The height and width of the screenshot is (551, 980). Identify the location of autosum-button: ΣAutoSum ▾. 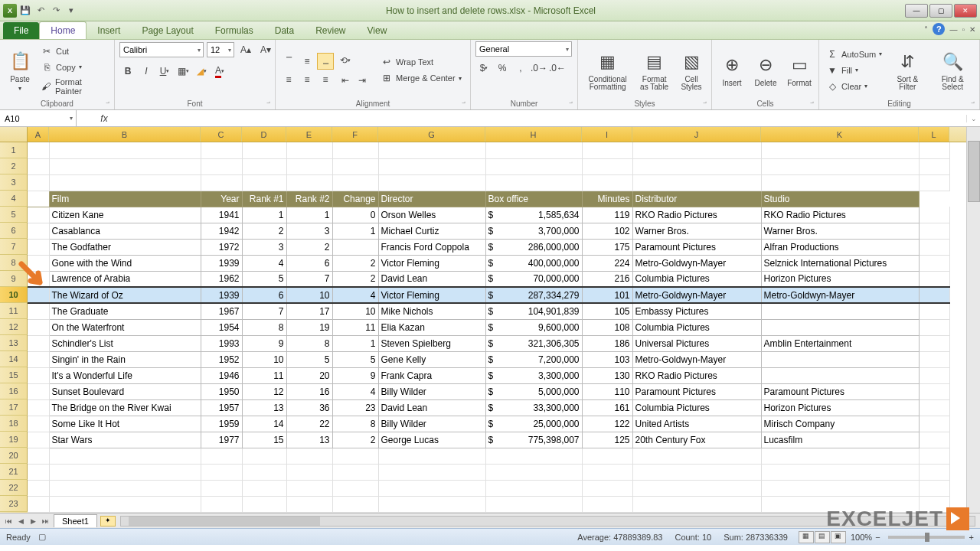
(854, 54).